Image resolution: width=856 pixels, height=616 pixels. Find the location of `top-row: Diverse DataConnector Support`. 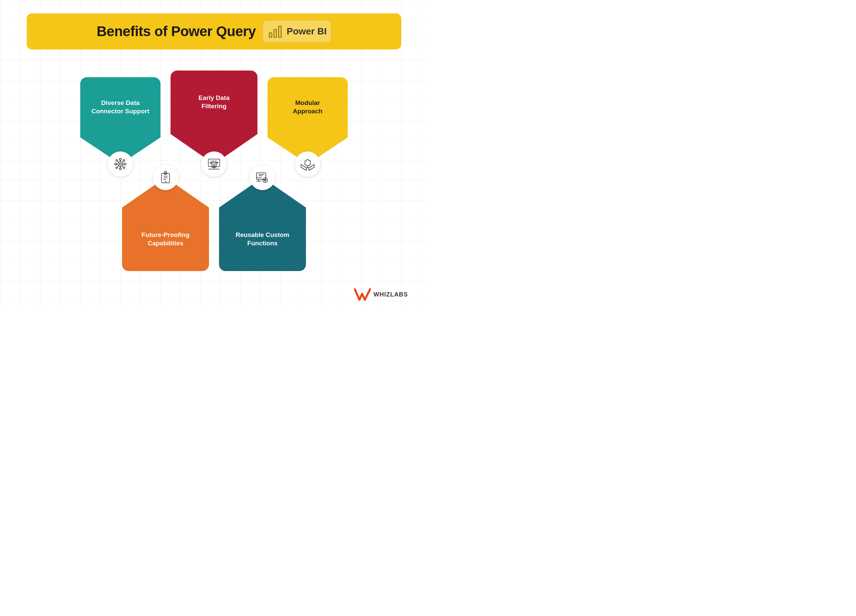

top-row: Diverse DataConnector Support is located at coordinates (214, 117).